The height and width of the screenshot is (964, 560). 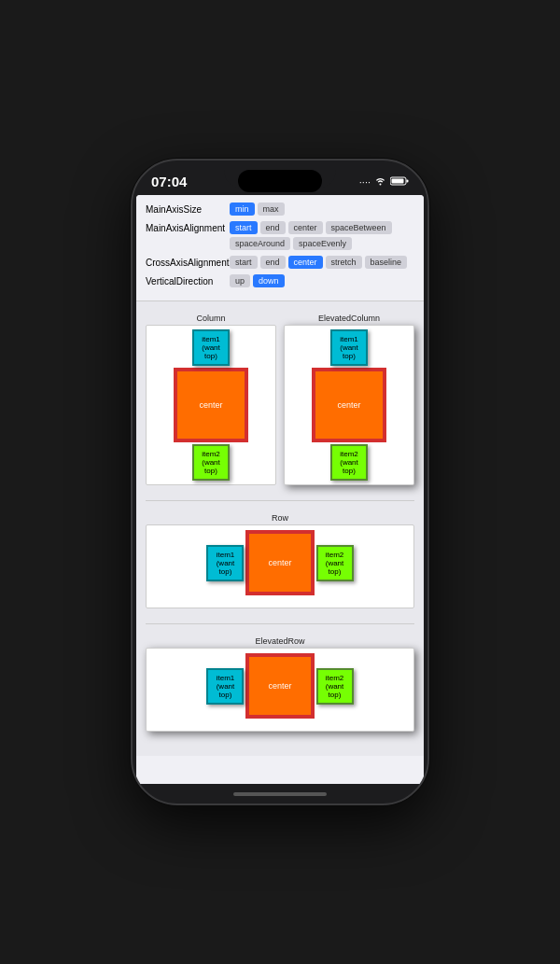 I want to click on elevated-column-label: ElevatedColumn, so click(x=349, y=317).